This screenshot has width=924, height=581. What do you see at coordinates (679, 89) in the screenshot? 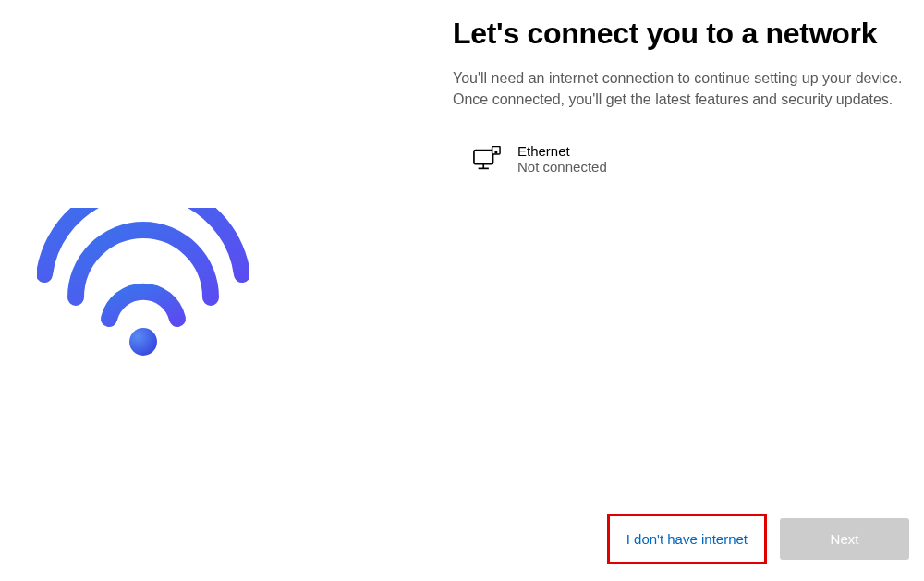
I see `page-description: You'll need an internet connection to co…` at bounding box center [679, 89].